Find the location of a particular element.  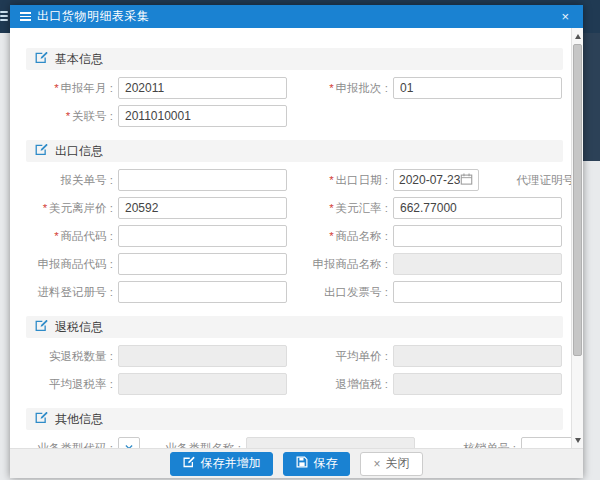

field-business-type-code: 业务类型代码 : is located at coordinates (87, 442).